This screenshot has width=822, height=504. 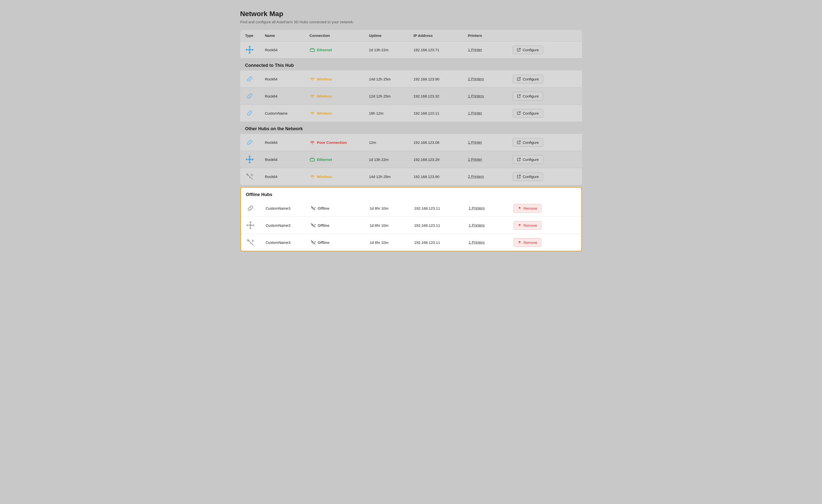 I want to click on offline-connection-0: Offline, so click(x=340, y=208).